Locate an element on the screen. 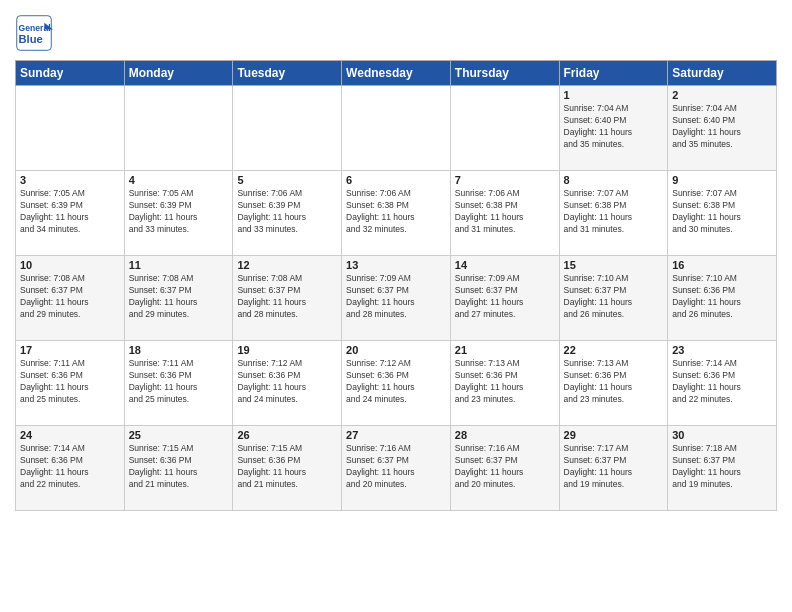  calendar-day-cell: 24Sunrise: 7:14 AM Sunset: 6:36 PM Dayli… is located at coordinates (70, 468).